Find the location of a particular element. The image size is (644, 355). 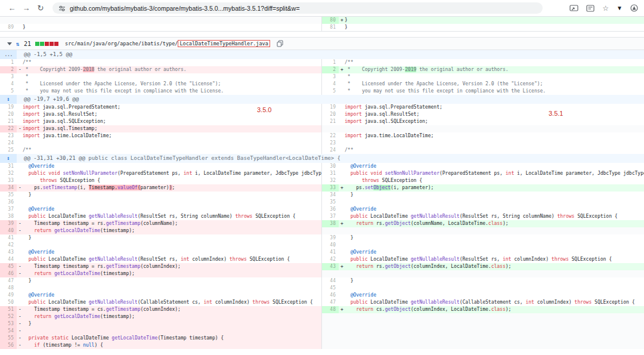

code-cell: import java.time.LocalDateTime; is located at coordinates (169, 136).